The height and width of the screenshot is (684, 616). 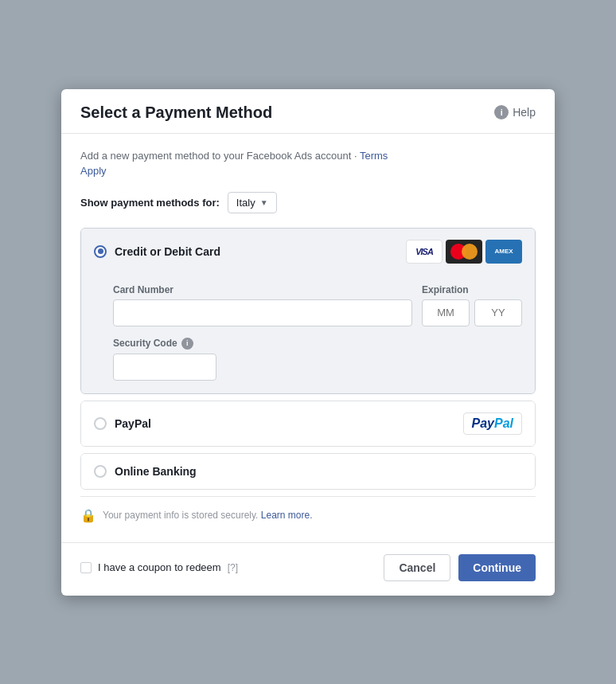 What do you see at coordinates (86, 568) in the screenshot?
I see `coupon-checkbox` at bounding box center [86, 568].